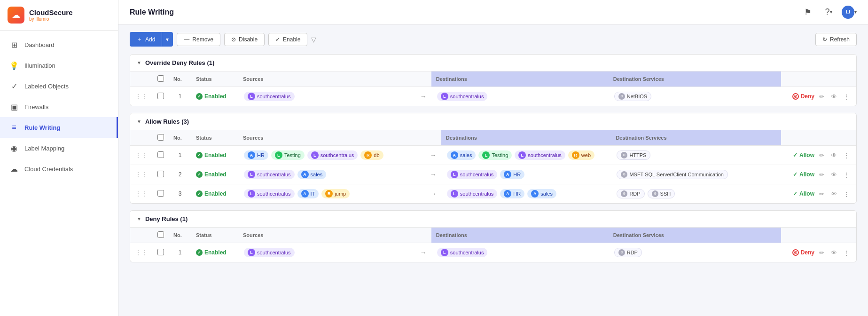  Describe the element at coordinates (808, 12) in the screenshot. I see `notification-button: ⚑` at that location.